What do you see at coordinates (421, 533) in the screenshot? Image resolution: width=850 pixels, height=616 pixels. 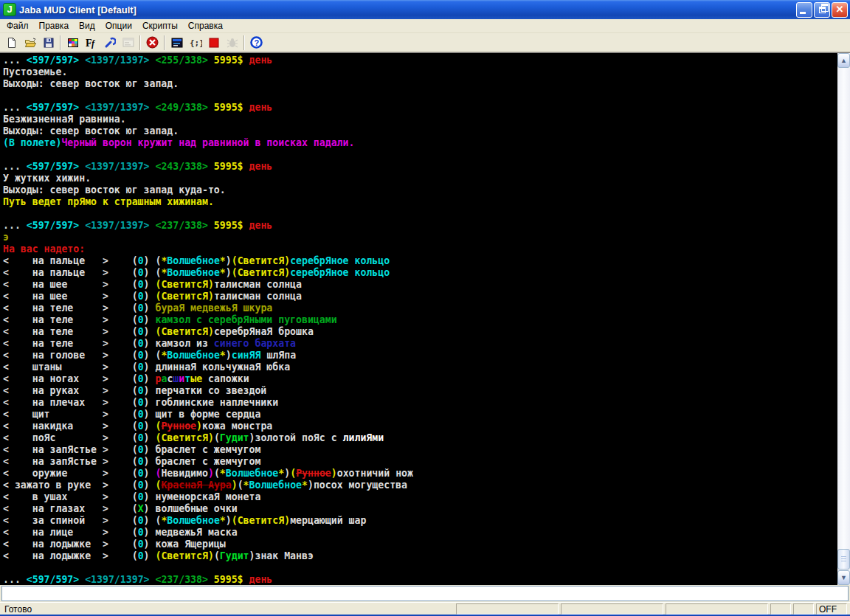 I see `terminal-line: < на лице > (0) медвежьЯ маска` at bounding box center [421, 533].